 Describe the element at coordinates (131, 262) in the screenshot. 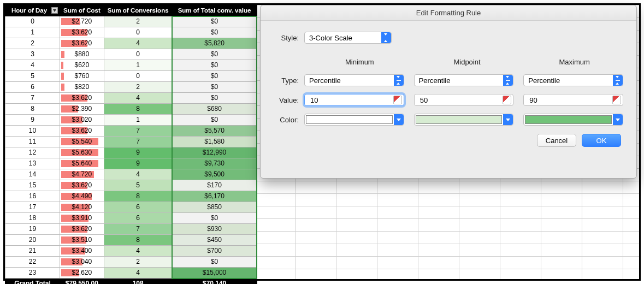

I see `table-row: 22$3,0402$0` at that location.